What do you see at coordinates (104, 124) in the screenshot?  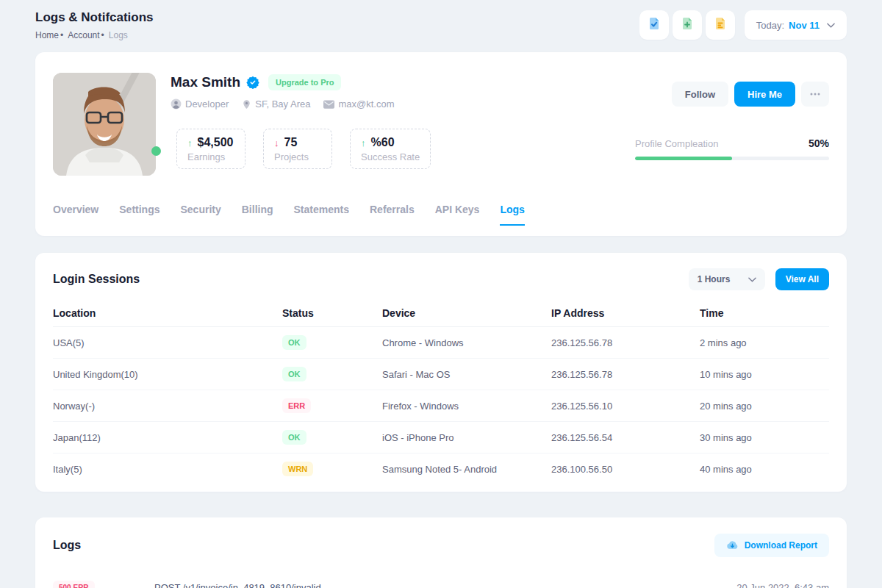 I see `avatar-photo` at bounding box center [104, 124].